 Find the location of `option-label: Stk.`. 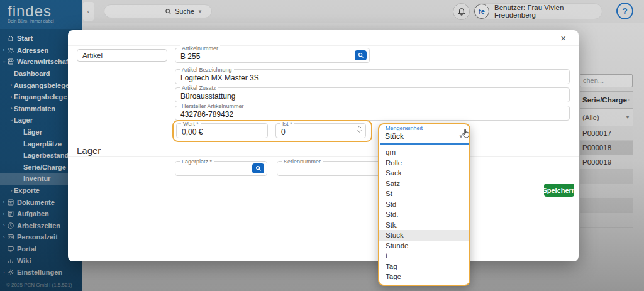

option-label: Stk. is located at coordinates (392, 225).